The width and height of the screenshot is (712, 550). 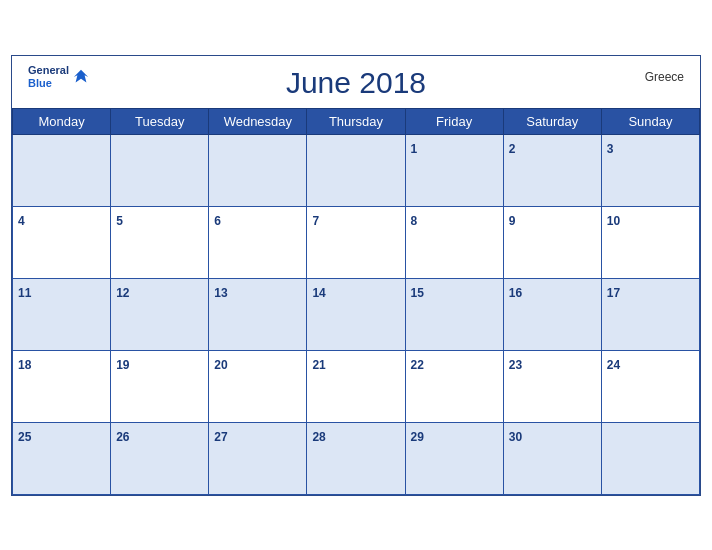 I want to click on day-number-4: 4, so click(x=22, y=221).